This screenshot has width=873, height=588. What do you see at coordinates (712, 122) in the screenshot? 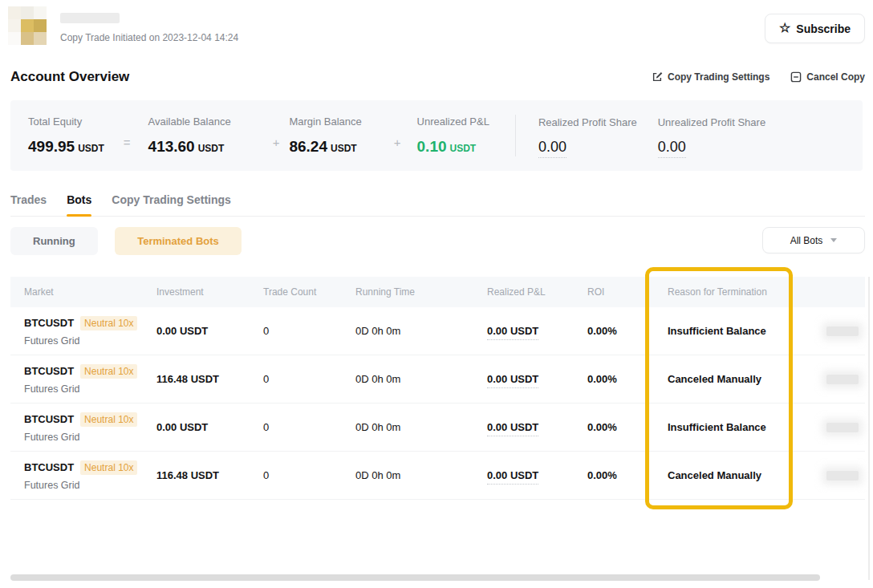
I see `unrealized-profit-share-label: Unrealized Profit Share` at bounding box center [712, 122].